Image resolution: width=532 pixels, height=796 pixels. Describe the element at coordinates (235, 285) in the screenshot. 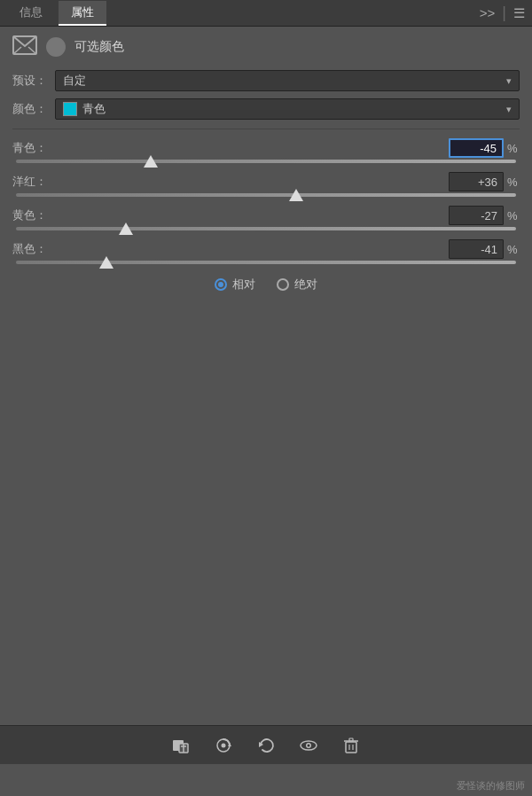

I see `radio-relative: 相对` at that location.